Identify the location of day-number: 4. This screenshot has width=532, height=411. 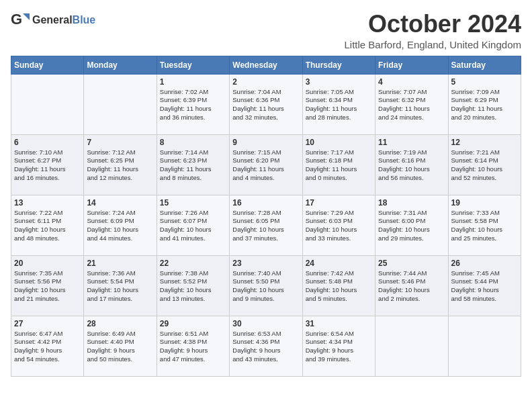
(411, 82).